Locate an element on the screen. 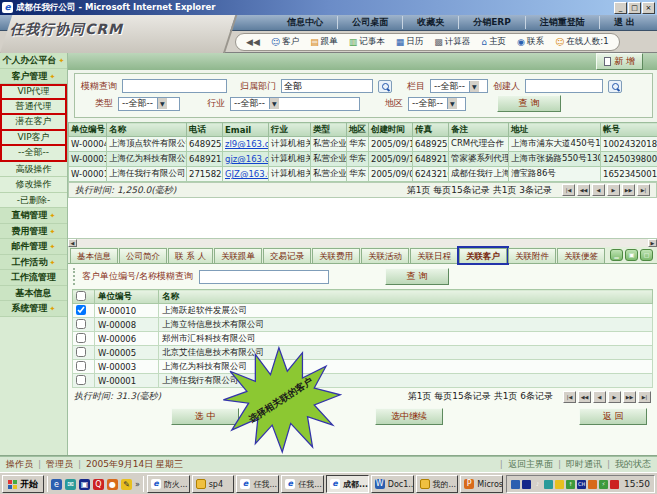 Image resolution: width=657 pixels, height=494 pixels. sidebar-item: 潜在客户 is located at coordinates (34, 123).